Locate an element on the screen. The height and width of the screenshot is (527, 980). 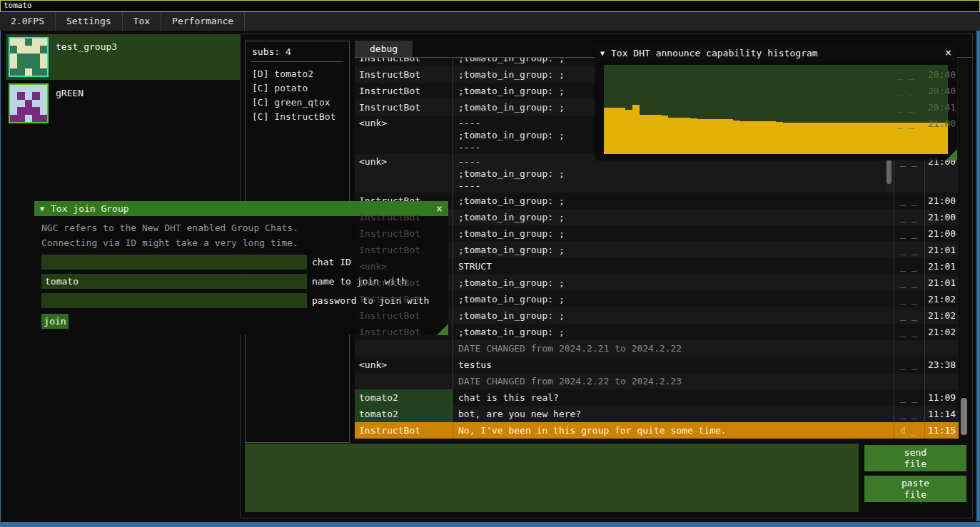
message-time is located at coordinates (942, 381).